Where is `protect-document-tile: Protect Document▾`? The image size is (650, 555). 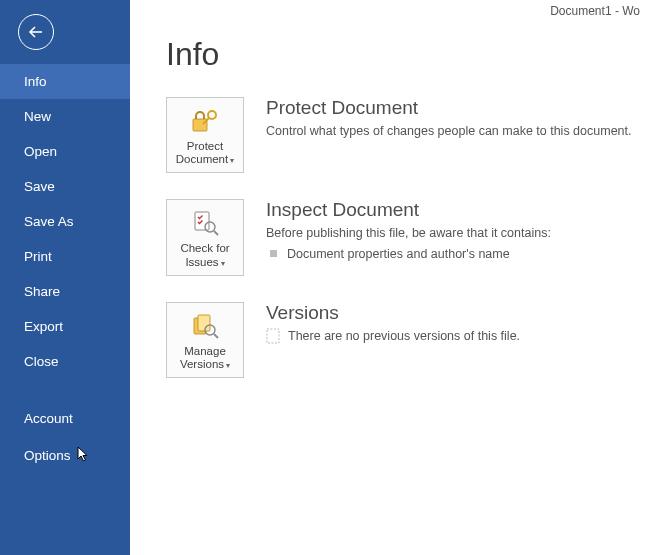 protect-document-tile: Protect Document▾ is located at coordinates (205, 135).